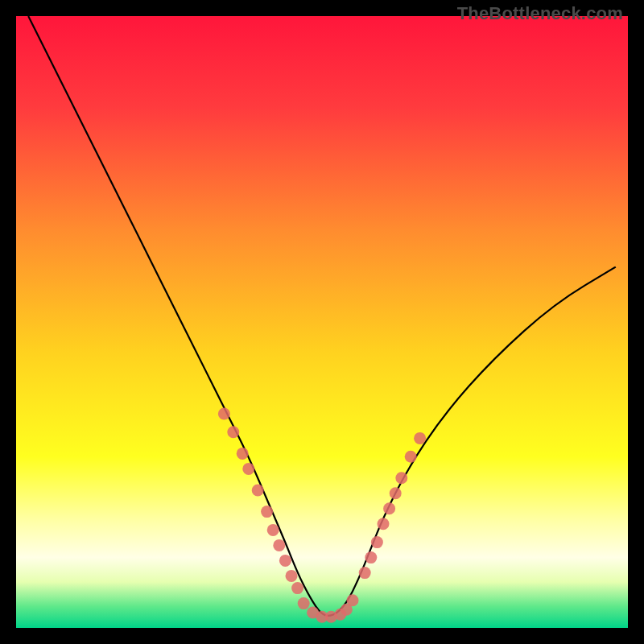 This screenshot has width=644, height=644. Describe the element at coordinates (540, 14) in the screenshot. I see `watermark-text: TheBottleneck.com` at that location.